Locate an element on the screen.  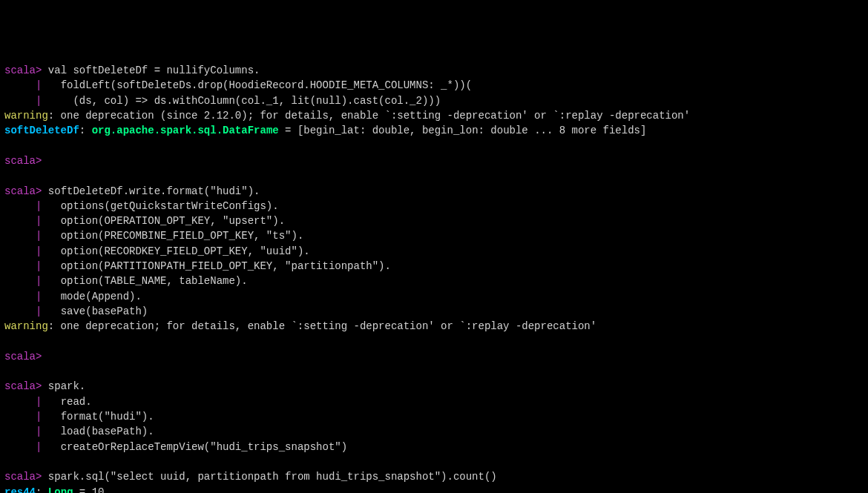
code-text: spark.sql("select uuid, partitionpath fr… is located at coordinates (269, 477).